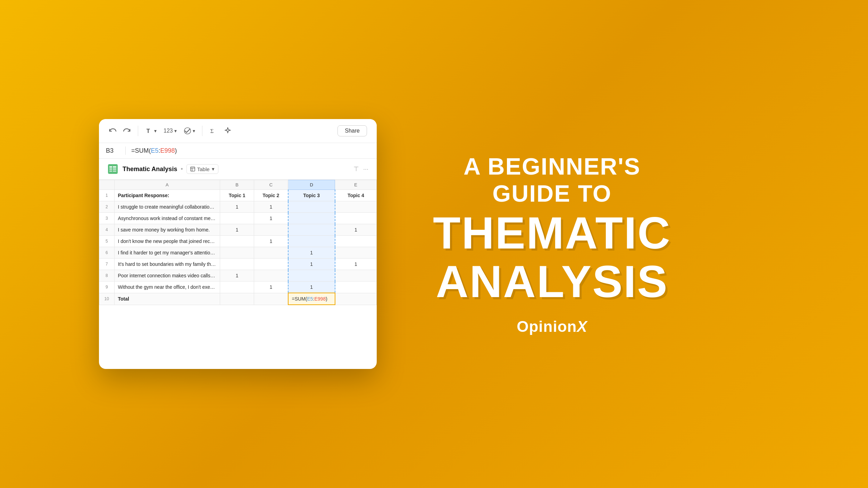  I want to click on cell-B5, so click(237, 242).